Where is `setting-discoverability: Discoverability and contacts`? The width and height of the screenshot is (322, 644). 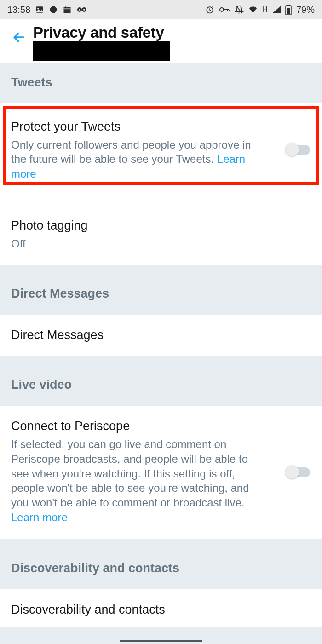 setting-discoverability: Discoverability and contacts is located at coordinates (161, 608).